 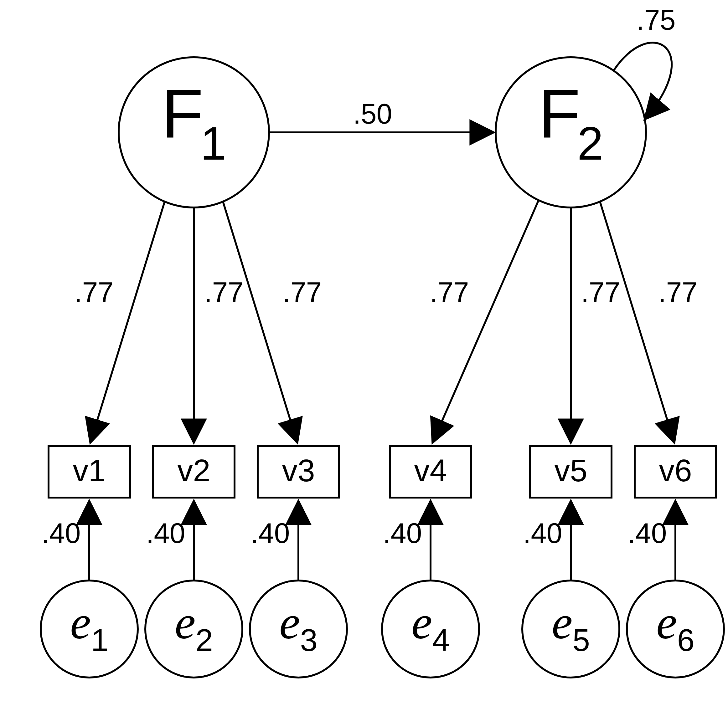 I want to click on err-path-e2-v2: .40, so click(x=170, y=541).